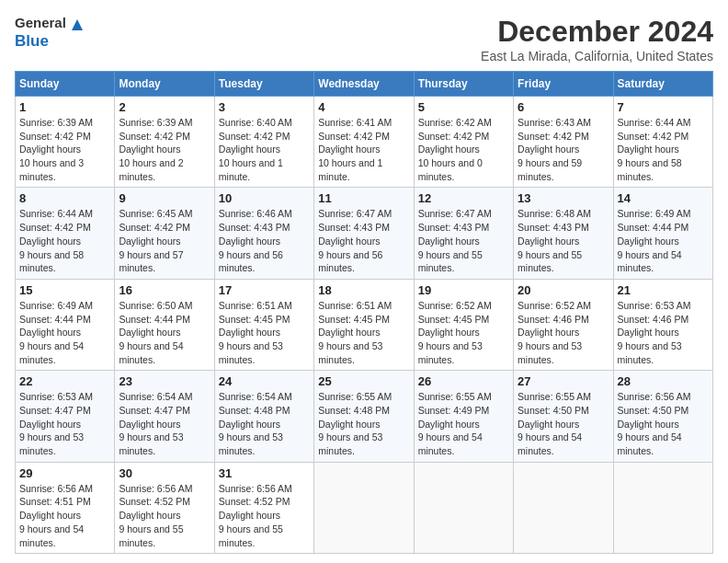 The height and width of the screenshot is (563, 728). I want to click on day-number: 28, so click(664, 381).